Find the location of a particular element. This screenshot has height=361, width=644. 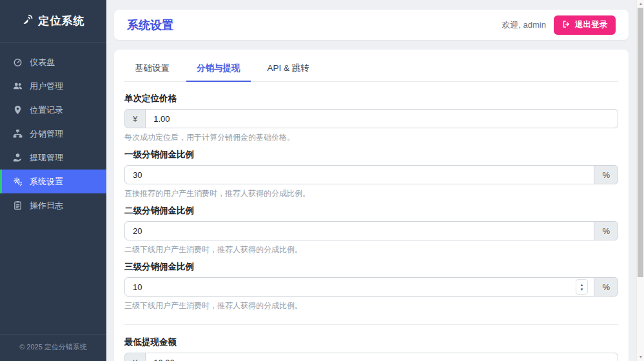

min-withdrawal-input is located at coordinates (382, 357).